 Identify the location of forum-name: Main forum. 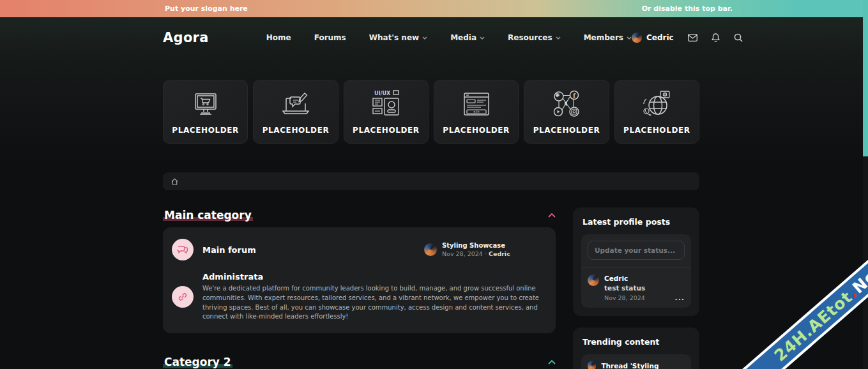
(313, 250).